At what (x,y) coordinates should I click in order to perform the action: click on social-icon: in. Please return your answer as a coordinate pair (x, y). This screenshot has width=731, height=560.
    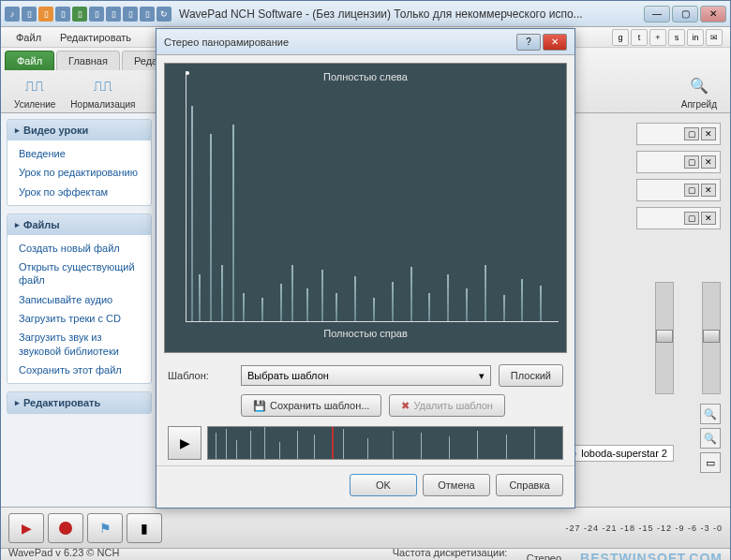
    Looking at the image, I should click on (695, 37).